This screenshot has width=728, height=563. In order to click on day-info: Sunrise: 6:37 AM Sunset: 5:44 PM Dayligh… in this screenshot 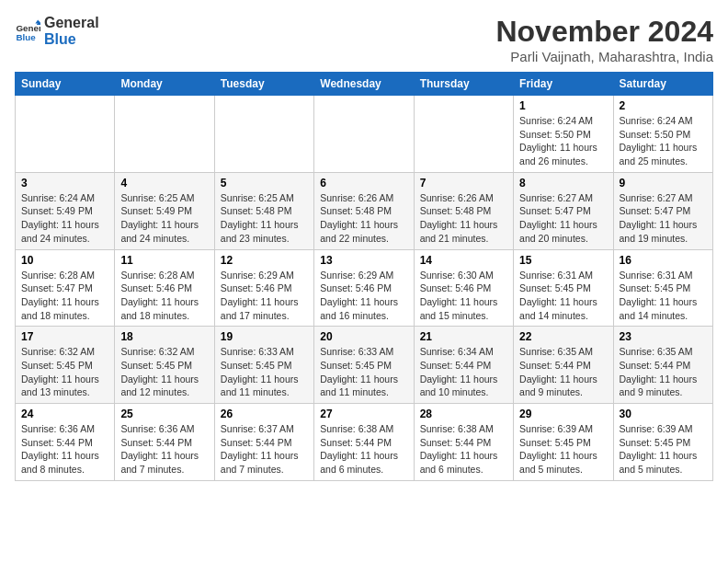, I will do `click(265, 449)`.